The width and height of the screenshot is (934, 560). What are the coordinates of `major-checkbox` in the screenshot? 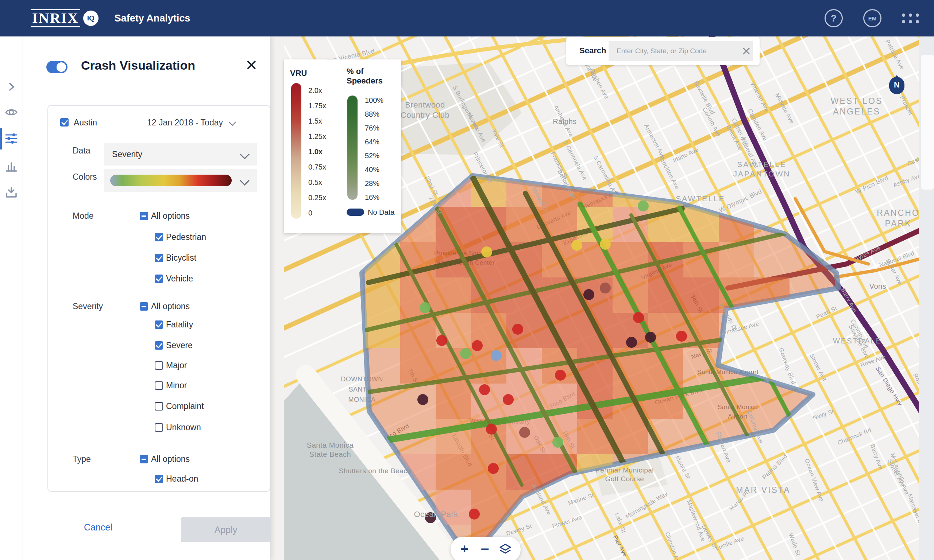 It's located at (159, 365).